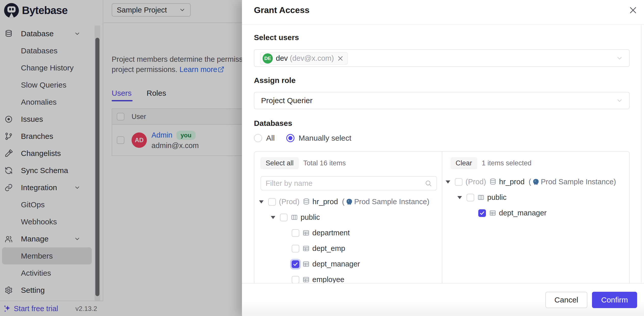 The height and width of the screenshot is (316, 644). What do you see at coordinates (331, 233) in the screenshot?
I see `node-name: department` at bounding box center [331, 233].